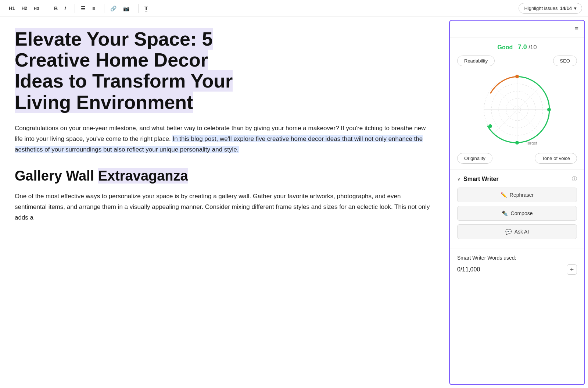 The image size is (588, 388). I want to click on format-group: B I, so click(60, 8).